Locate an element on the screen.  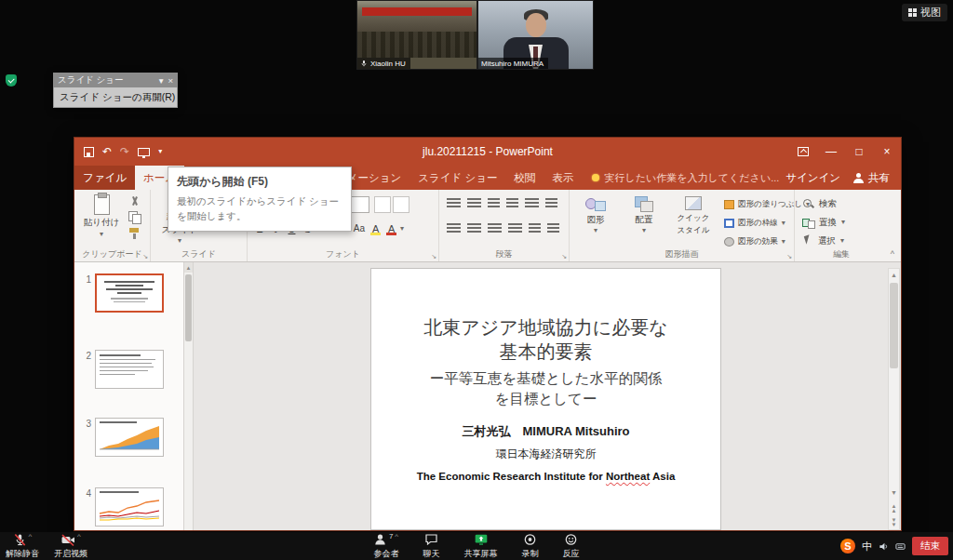
customize-qat-icon: ▾ is located at coordinates (160, 152).